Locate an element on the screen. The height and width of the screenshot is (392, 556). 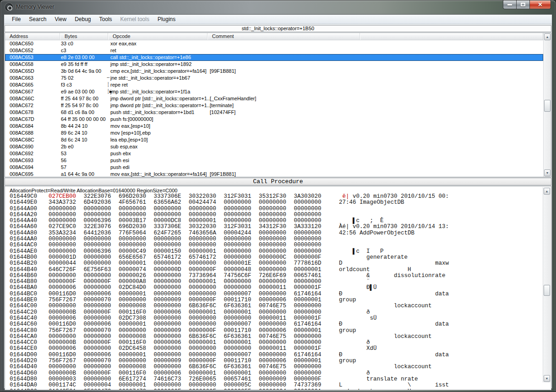
hex-row: 01644BE0756F7267000000700000000000000009… is located at coordinates (278, 300).